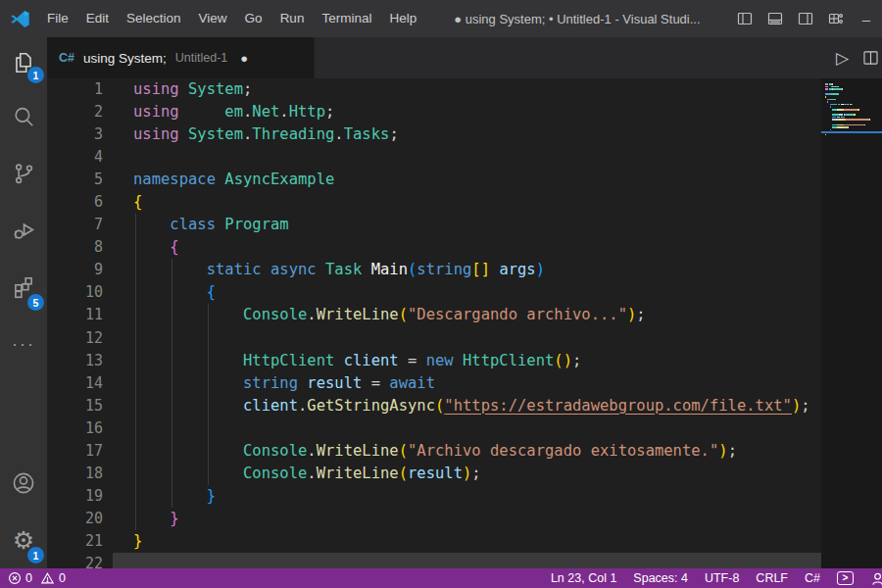 The height and width of the screenshot is (588, 882). Describe the element at coordinates (347, 19) in the screenshot. I see `menu-terminal: Terminal` at that location.